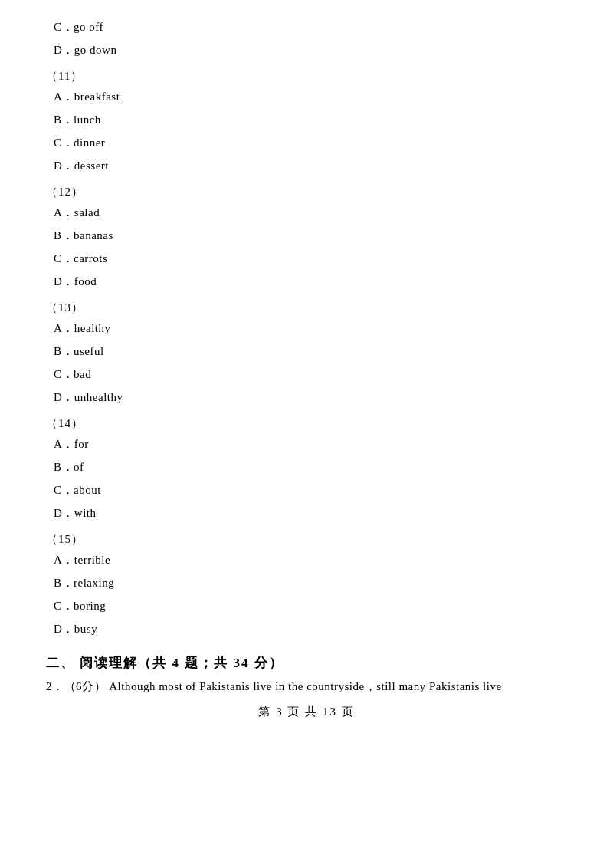  I want to click on list-item: C．dinner, so click(310, 143).